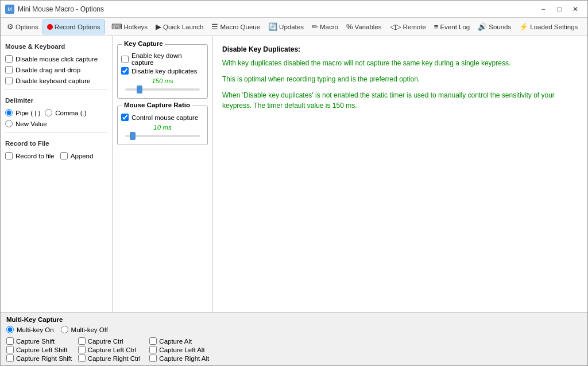  What do you see at coordinates (113, 350) in the screenshot?
I see `capture-grid: Capture Shift Caputre Ctrl Capture Alt C…` at bounding box center [113, 350].